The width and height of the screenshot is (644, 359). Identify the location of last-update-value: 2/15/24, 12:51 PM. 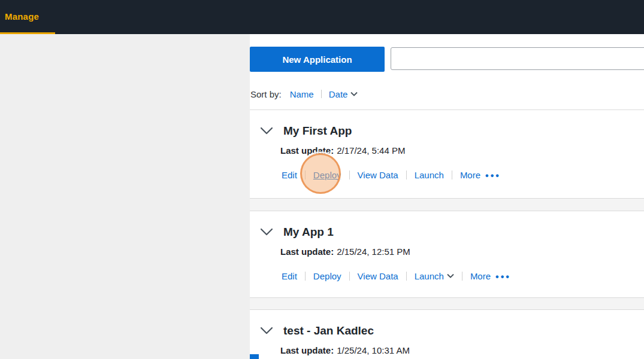
(374, 251).